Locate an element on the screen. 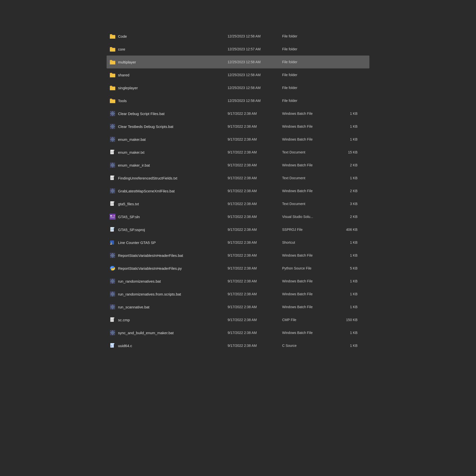 Image resolution: width=476 pixels, height=476 pixels. file-name-cell: gta5_files.txt is located at coordinates (168, 204).